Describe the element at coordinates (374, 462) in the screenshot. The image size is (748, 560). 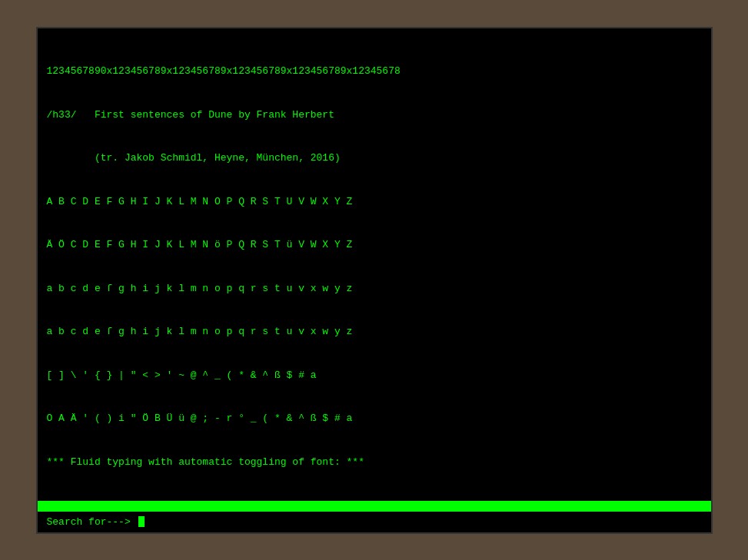
I see `terminal-line-10: *** Fluid typing with automatic toggling…` at that location.